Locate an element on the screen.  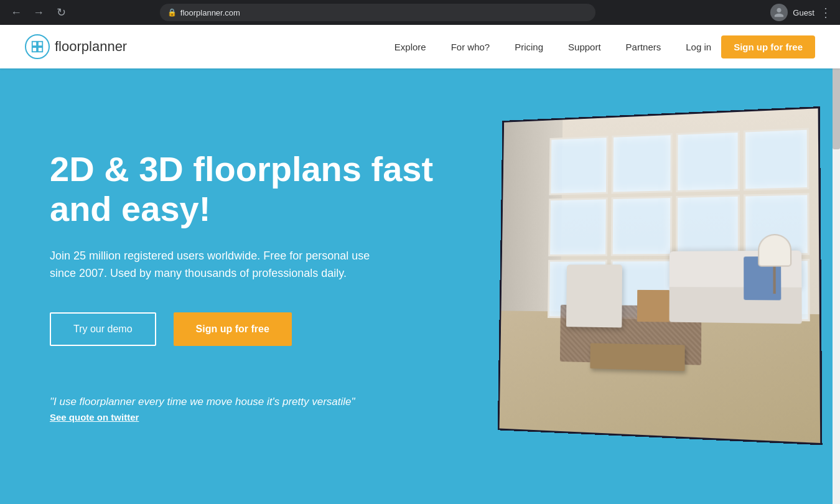
guest-label: Guest is located at coordinates (804, 12).